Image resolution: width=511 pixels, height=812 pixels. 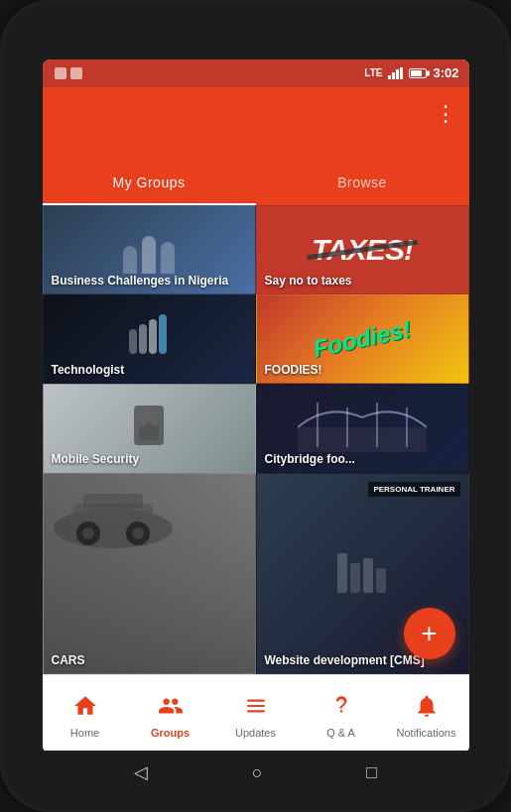 I want to click on app-header: ⋮, so click(x=256, y=125).